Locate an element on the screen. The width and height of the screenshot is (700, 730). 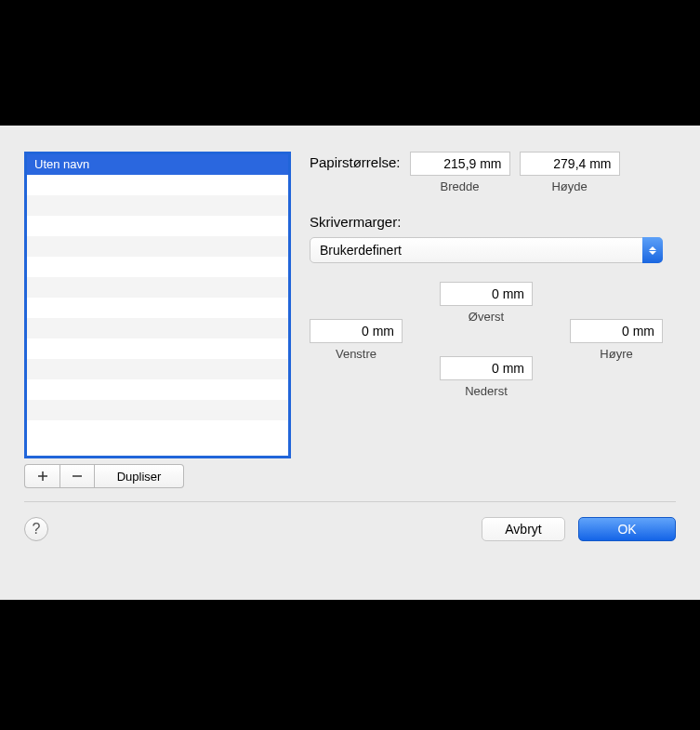
list-item: Uten navn is located at coordinates (158, 165).